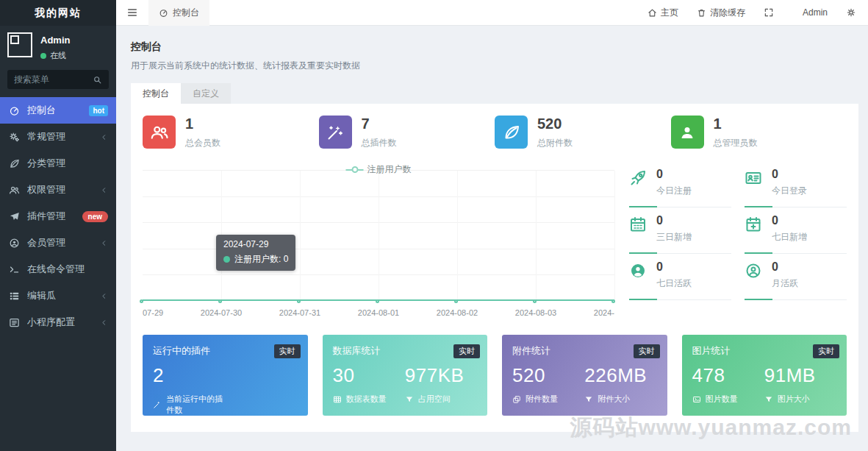 The width and height of the screenshot is (868, 451). What do you see at coordinates (663, 13) in the screenshot?
I see `home-link: 主页` at bounding box center [663, 13].